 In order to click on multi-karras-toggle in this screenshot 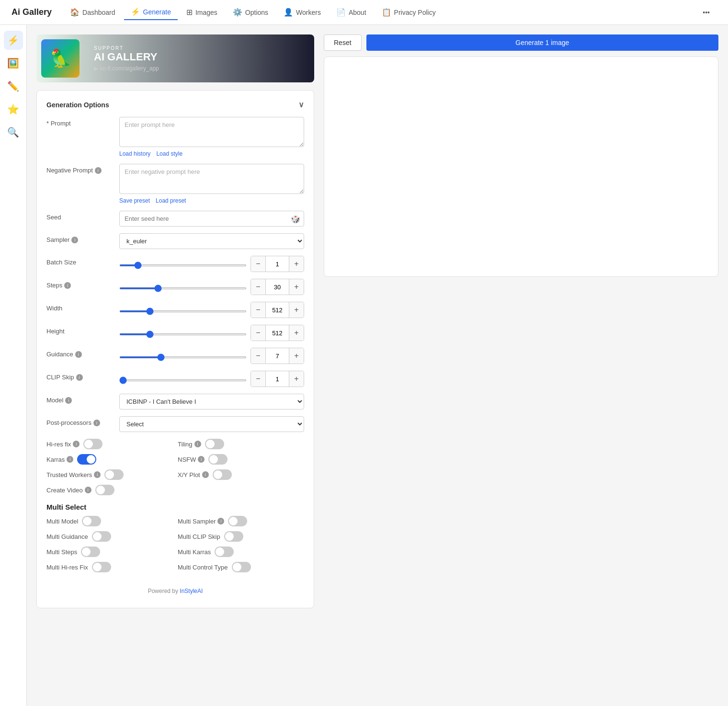, I will do `click(224, 552)`.